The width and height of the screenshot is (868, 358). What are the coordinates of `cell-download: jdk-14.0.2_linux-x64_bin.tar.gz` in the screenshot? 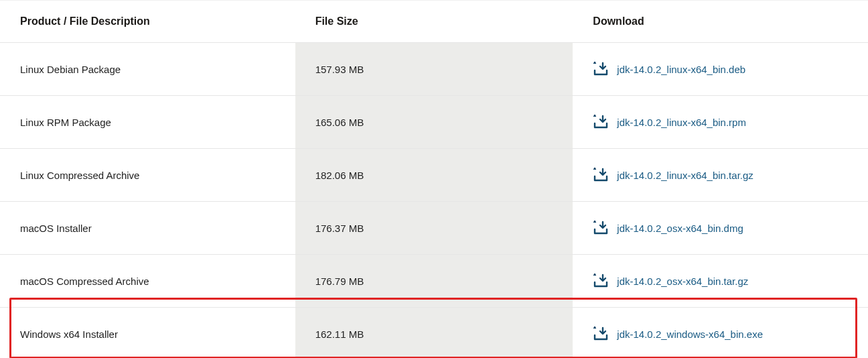 It's located at (721, 176).